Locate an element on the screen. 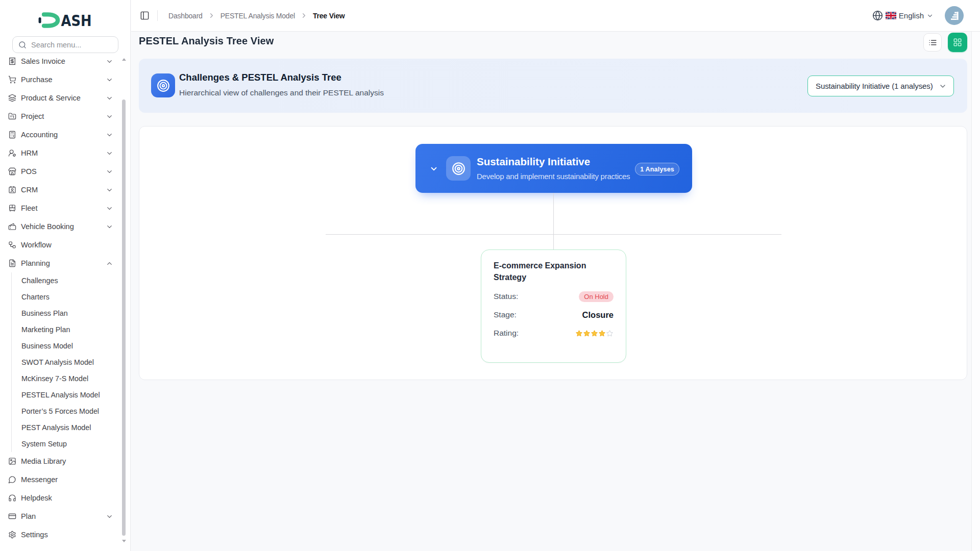  app-logo: ASH is located at coordinates (65, 17).